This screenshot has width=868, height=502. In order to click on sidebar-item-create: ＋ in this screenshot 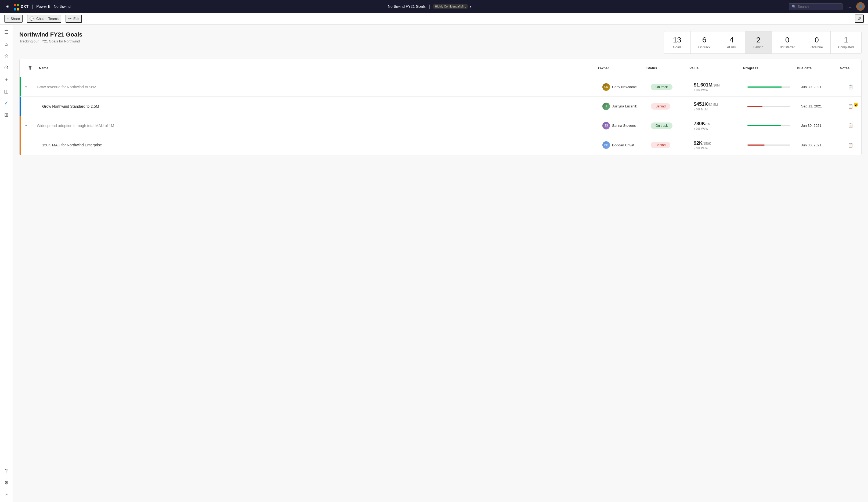, I will do `click(6, 79)`.